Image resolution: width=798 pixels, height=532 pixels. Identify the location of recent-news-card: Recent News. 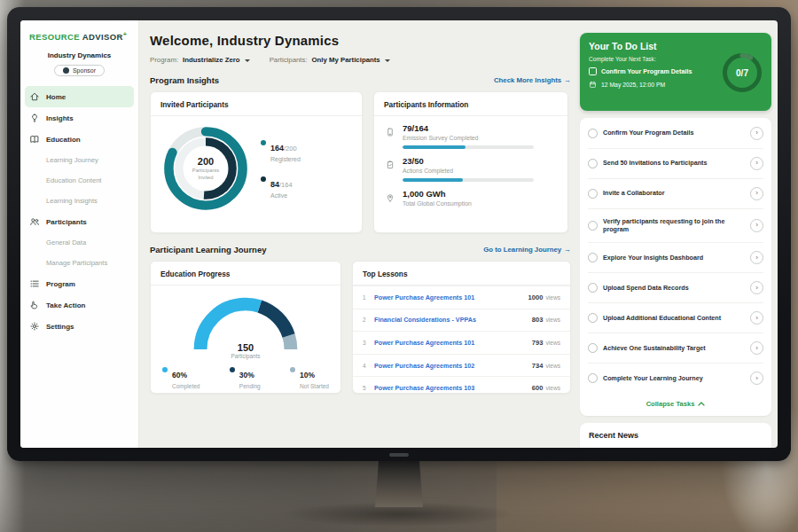
(676, 435).